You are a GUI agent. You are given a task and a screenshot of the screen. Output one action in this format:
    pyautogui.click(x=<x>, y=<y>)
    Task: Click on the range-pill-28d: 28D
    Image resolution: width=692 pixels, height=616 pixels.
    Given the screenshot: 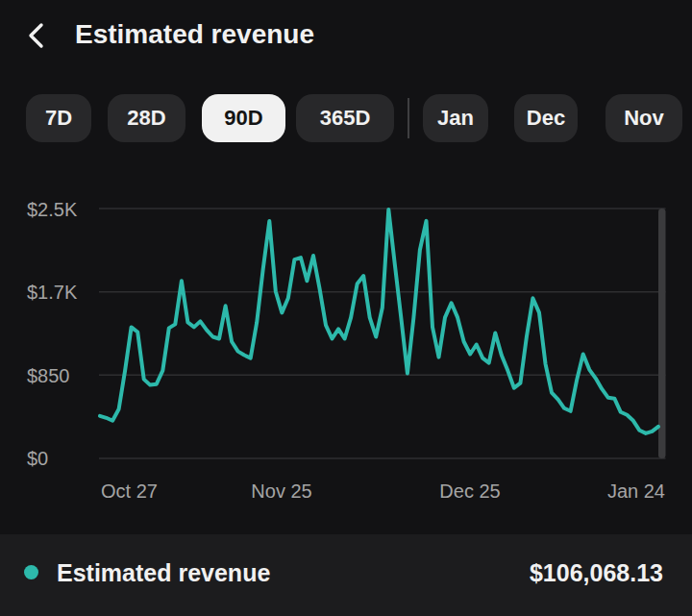 What is the action you would take?
    pyautogui.click(x=146, y=118)
    